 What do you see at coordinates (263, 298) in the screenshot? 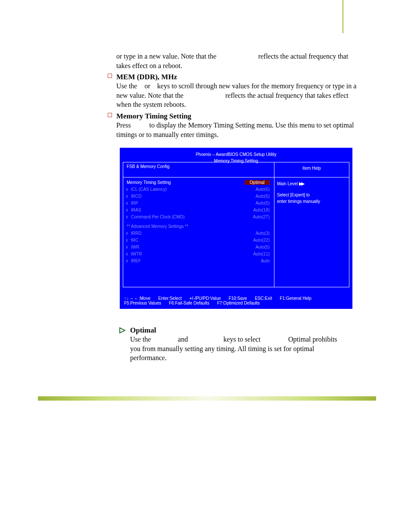
I see `bios-footer-exit: ESC:Exit` at bounding box center [263, 298].